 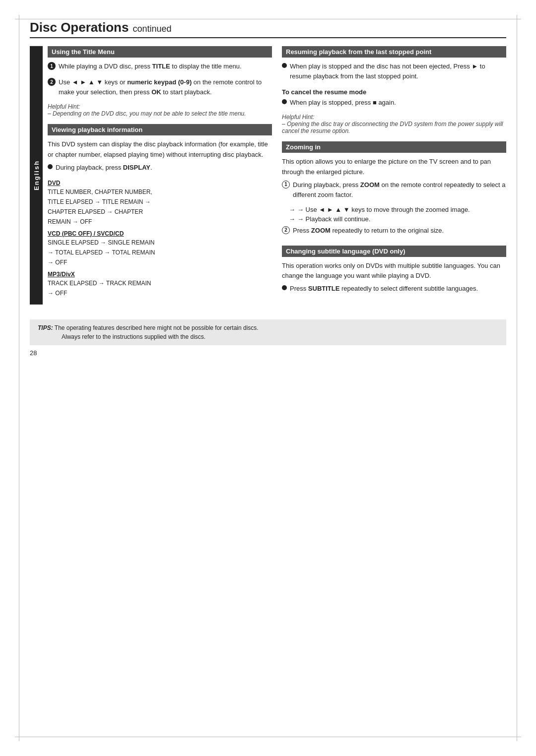 What do you see at coordinates (394, 92) in the screenshot?
I see `cancel-resume-title: To cancel the resume mode` at bounding box center [394, 92].